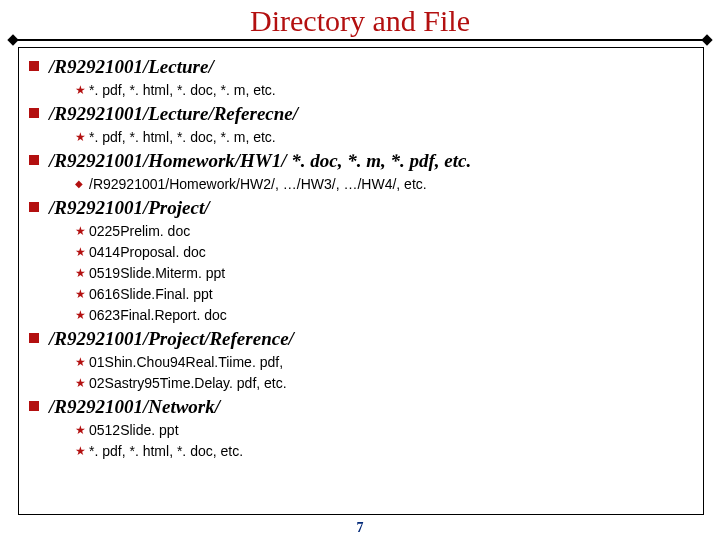 The image size is (720, 540). Describe the element at coordinates (360, 528) in the screenshot. I see `page-number: 7` at that location.